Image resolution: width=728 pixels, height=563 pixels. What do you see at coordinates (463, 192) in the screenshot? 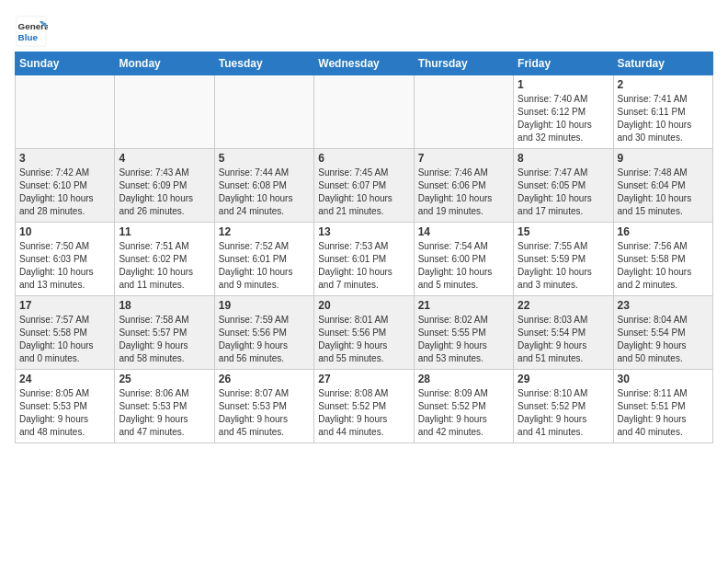
I see `day-info: Sunrise: 7:46 AM Sunset: 6:06 PM Dayligh…` at bounding box center [463, 192].